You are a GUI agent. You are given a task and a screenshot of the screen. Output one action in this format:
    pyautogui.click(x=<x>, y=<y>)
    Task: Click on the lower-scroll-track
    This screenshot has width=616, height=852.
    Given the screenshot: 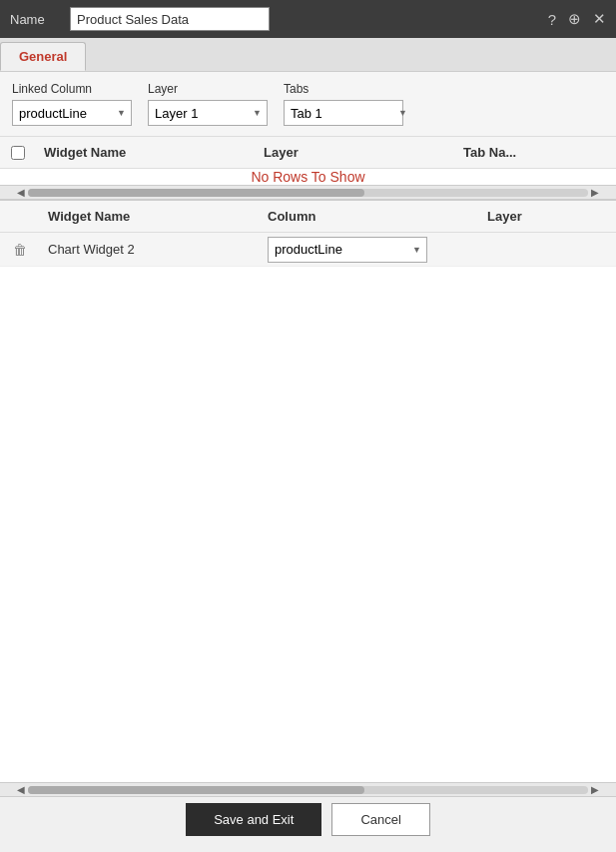 What is the action you would take?
    pyautogui.click(x=308, y=790)
    